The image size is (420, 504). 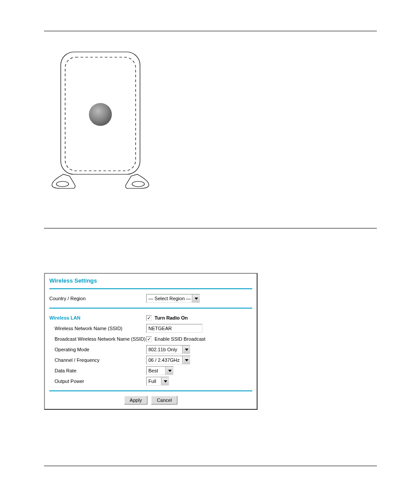 What do you see at coordinates (156, 371) in the screenshot?
I see `select-value: Best` at bounding box center [156, 371].